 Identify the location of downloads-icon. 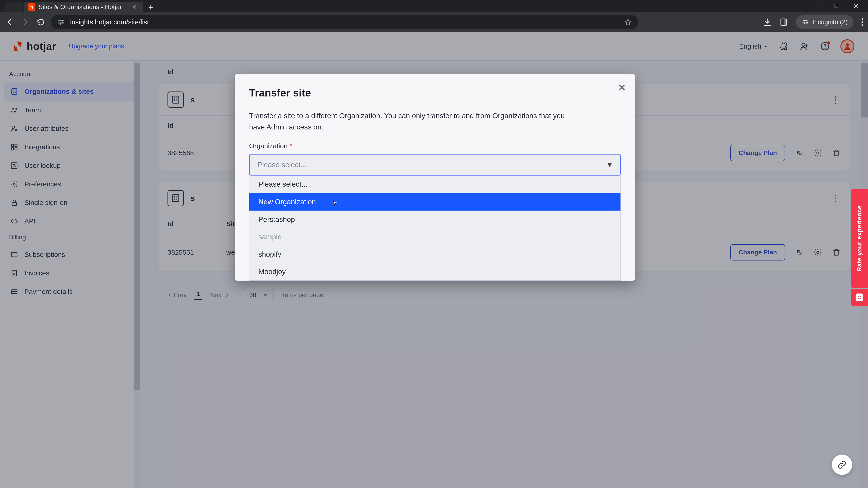
(767, 22).